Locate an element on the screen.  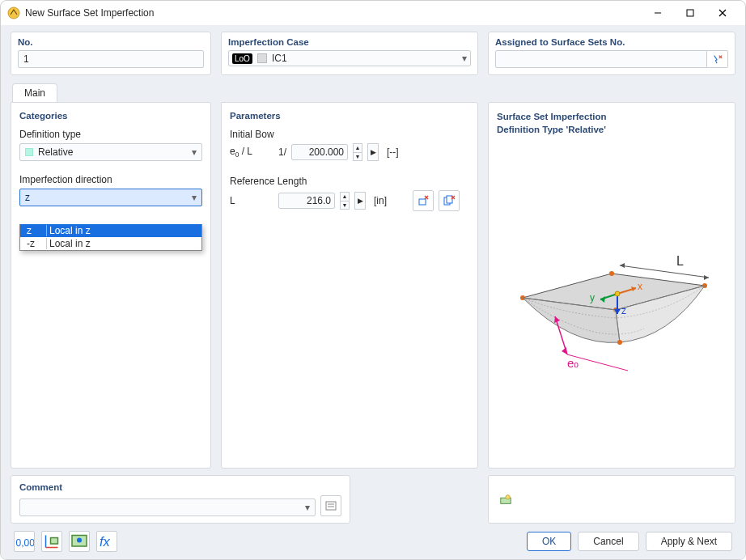
pick-surface-sets-button is located at coordinates (718, 59).